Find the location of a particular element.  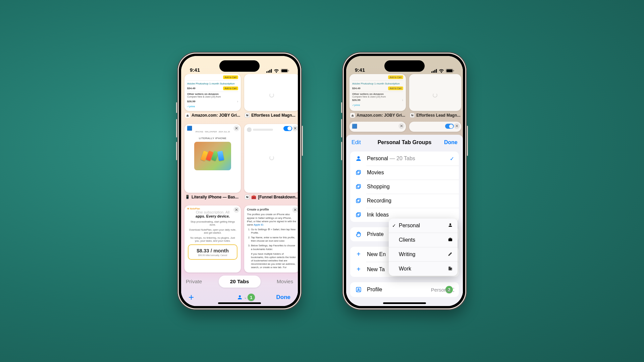

building-icon is located at coordinates (450, 269).